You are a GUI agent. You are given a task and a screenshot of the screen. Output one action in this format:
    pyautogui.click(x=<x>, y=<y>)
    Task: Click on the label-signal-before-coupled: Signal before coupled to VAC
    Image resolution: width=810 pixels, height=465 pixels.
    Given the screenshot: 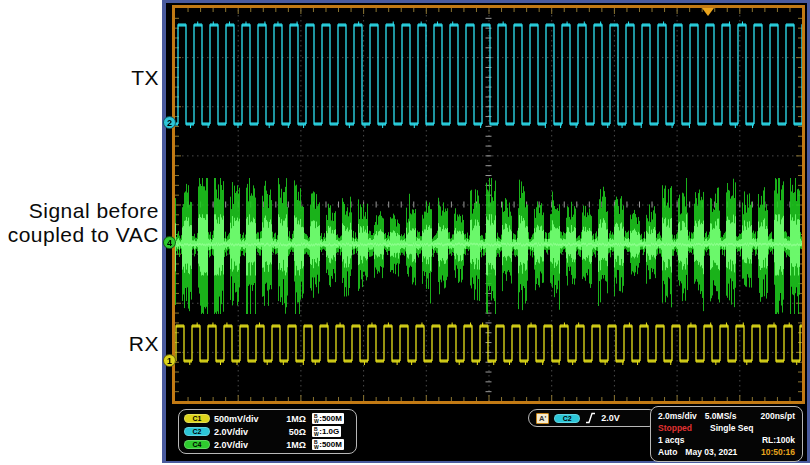 What is the action you would take?
    pyautogui.click(x=80, y=223)
    